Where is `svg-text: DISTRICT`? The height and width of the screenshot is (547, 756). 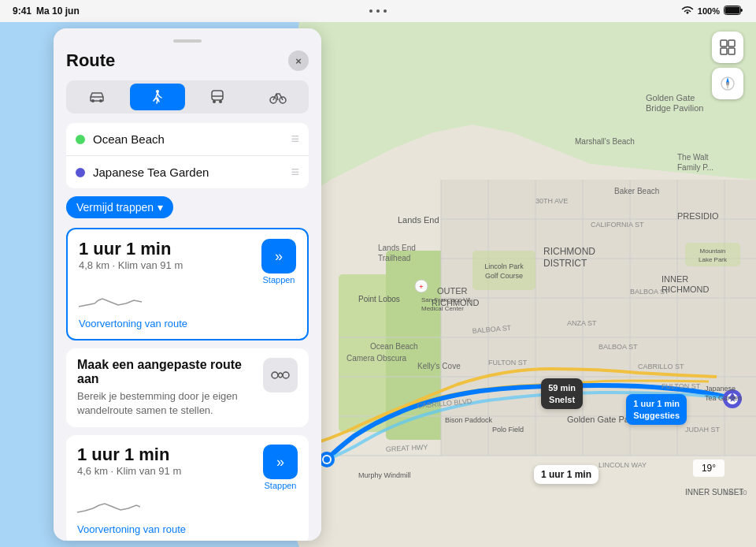 svg-text: DISTRICT is located at coordinates (565, 263).